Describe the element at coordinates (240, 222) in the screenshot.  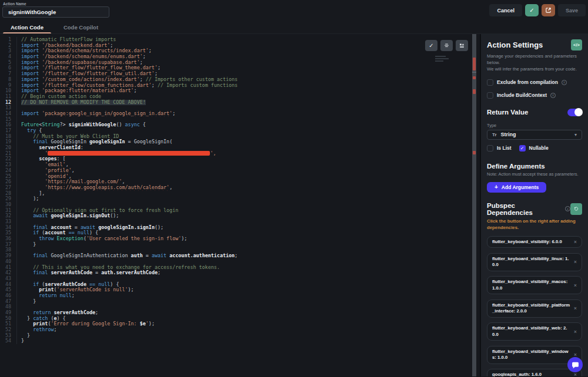
I see `code-line: 33` at that location.